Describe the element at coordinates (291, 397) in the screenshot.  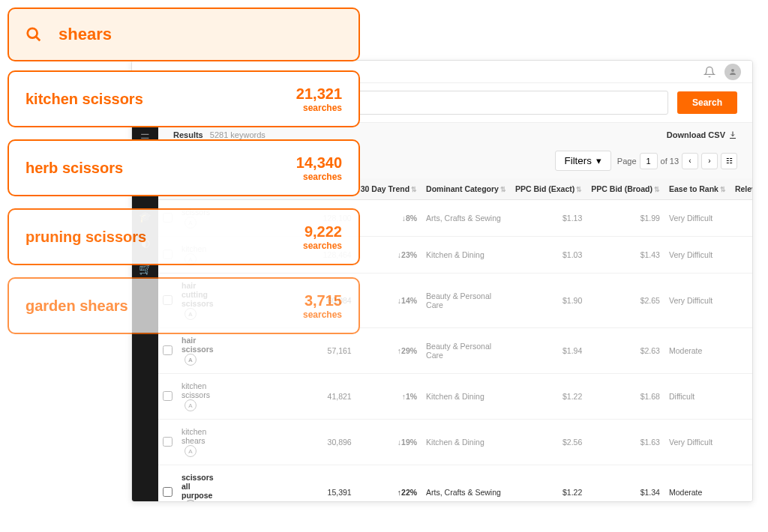
I see `cell-volume: 41,821` at that location.